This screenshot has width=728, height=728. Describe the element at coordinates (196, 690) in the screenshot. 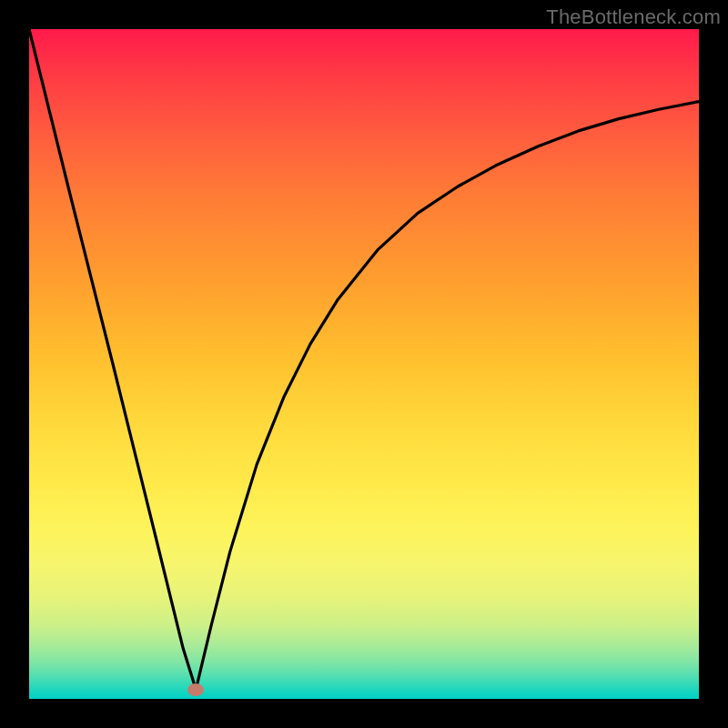

I see `optimum-marker-icon` at that location.